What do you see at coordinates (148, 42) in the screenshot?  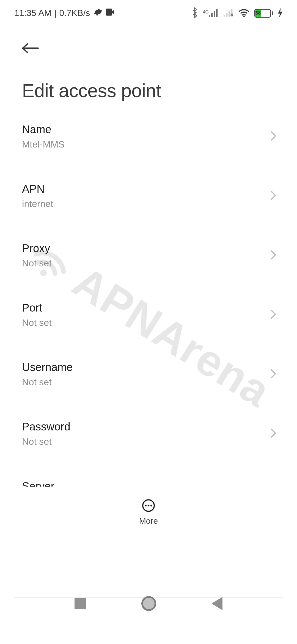 I see `app-bar` at bounding box center [148, 42].